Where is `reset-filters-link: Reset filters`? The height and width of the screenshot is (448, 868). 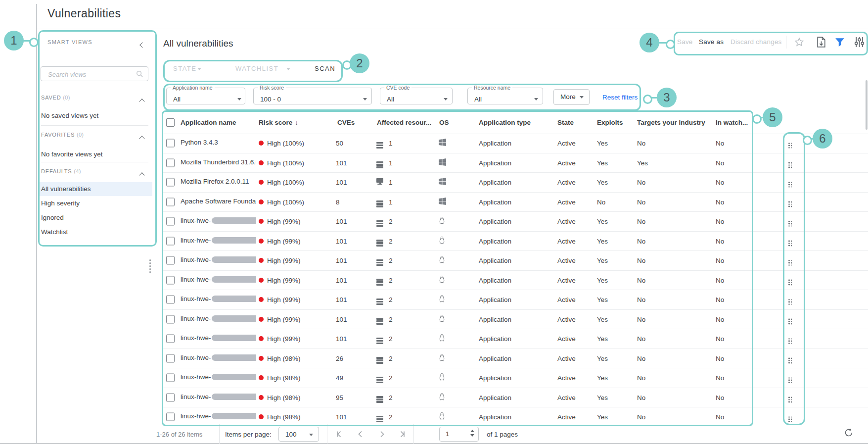 reset-filters-link: Reset filters is located at coordinates (620, 97).